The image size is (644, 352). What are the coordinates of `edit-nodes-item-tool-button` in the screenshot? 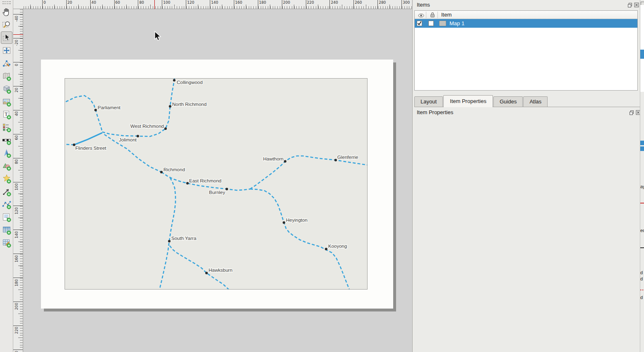 It's located at (7, 63).